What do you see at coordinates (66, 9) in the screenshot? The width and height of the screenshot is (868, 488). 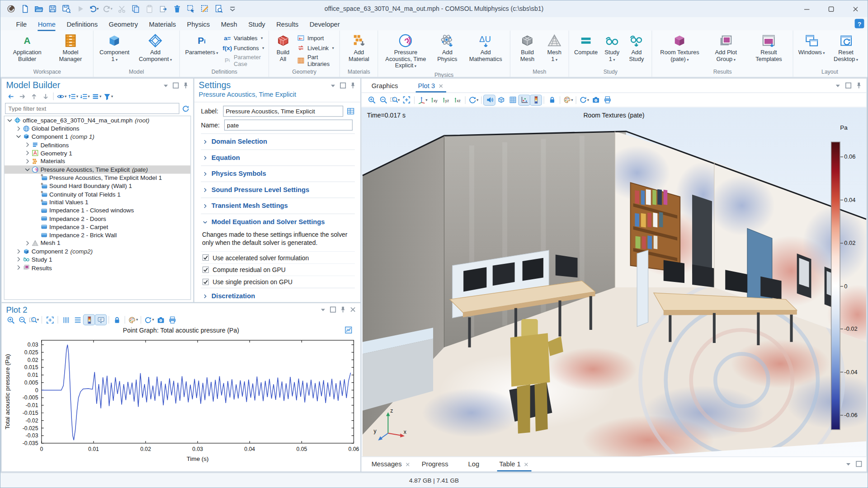 I see `save-as-button` at bounding box center [66, 9].